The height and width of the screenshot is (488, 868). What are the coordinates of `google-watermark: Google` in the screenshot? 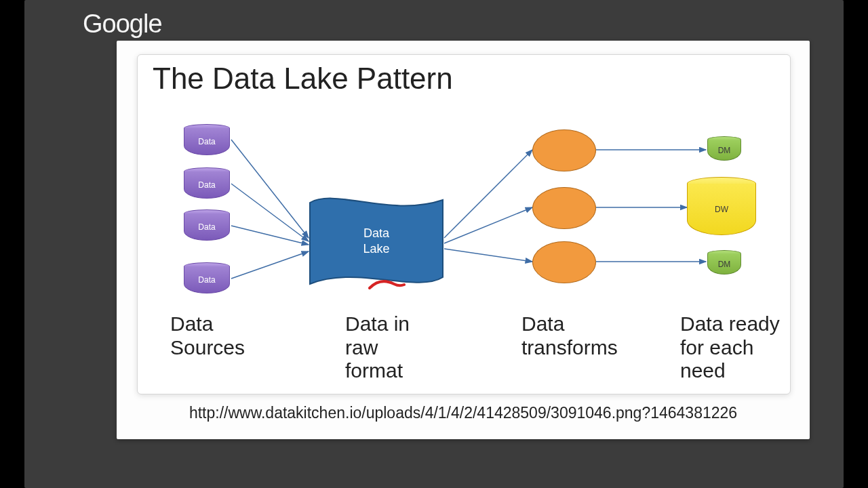 It's located at (122, 24).